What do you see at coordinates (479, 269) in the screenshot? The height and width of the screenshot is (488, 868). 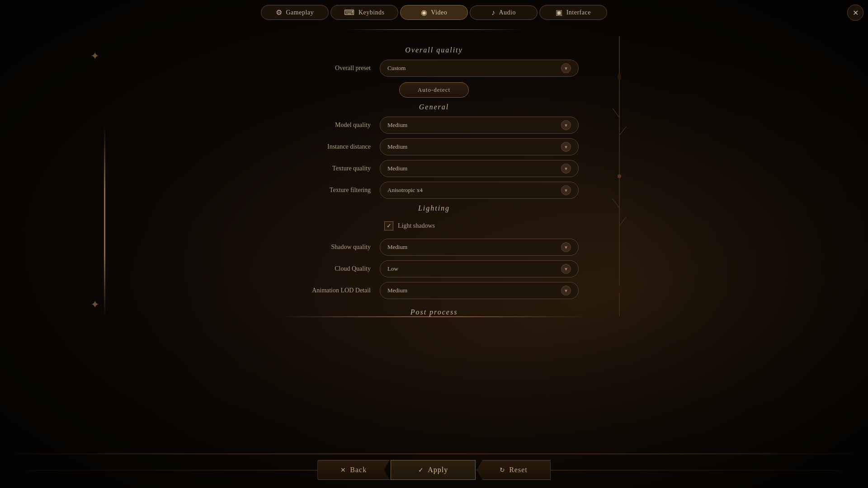 I see `cloud-quality-dropdown: Low ▼` at bounding box center [479, 269].